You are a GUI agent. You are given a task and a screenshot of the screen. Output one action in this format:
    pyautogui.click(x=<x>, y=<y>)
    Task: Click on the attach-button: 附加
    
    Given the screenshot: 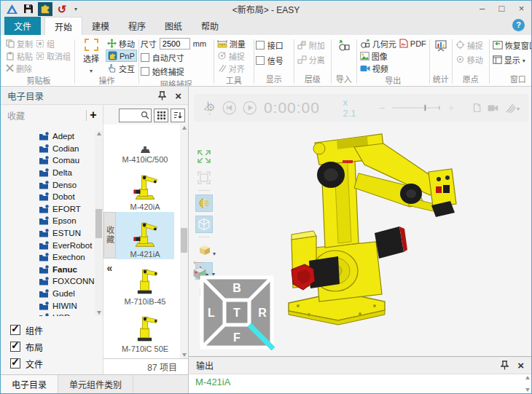 What is the action you would take?
    pyautogui.click(x=311, y=45)
    